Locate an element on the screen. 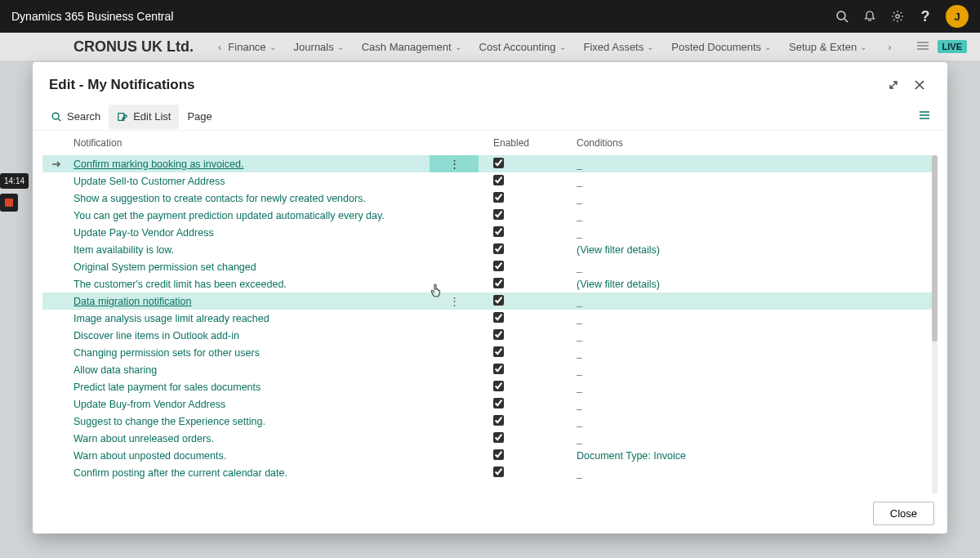  col-header-conditions: Conditions is located at coordinates (745, 143).